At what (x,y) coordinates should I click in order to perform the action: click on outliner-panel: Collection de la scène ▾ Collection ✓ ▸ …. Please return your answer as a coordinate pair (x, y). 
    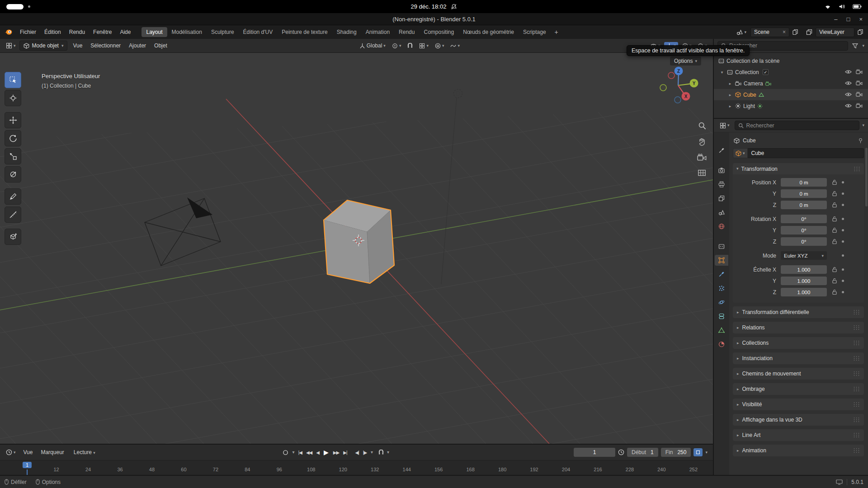
    Looking at the image, I should click on (791, 86).